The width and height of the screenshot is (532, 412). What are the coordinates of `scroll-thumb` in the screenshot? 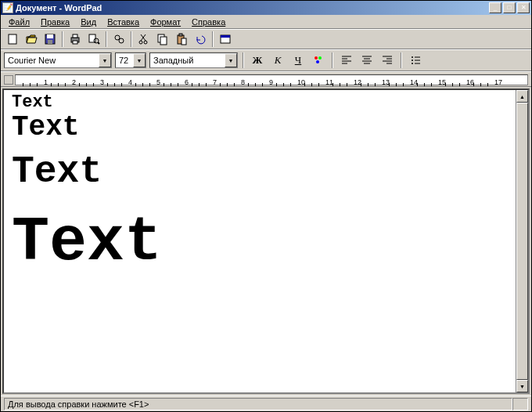 It's located at (523, 241).